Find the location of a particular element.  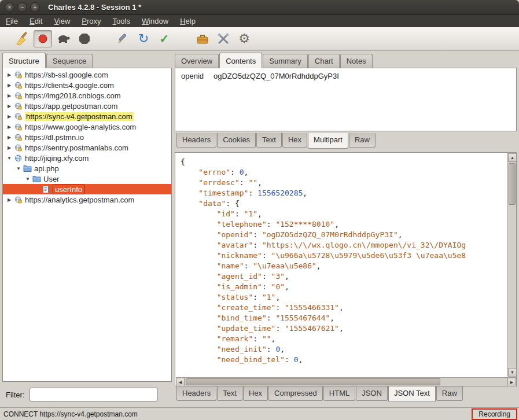

tree-item-label: api.php is located at coordinates (46, 169).